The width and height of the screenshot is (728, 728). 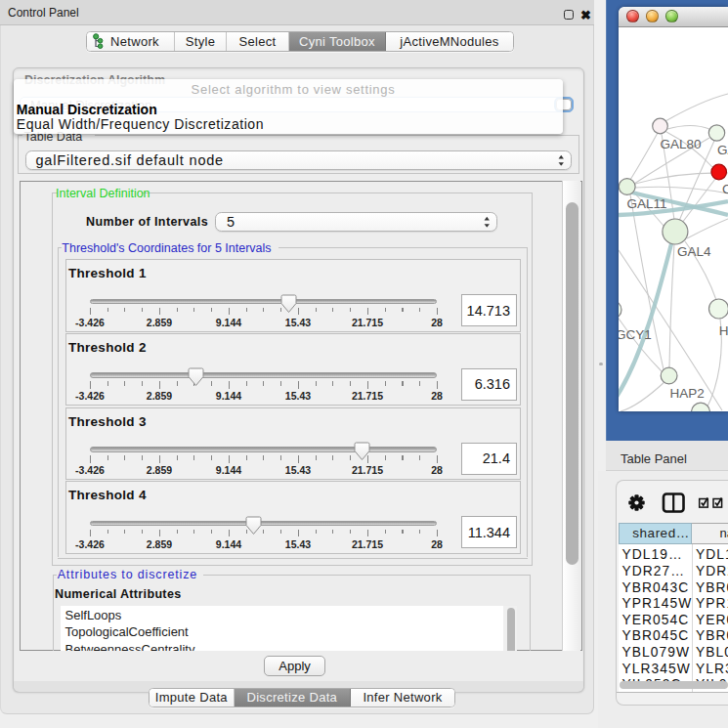 What do you see at coordinates (680, 145) in the screenshot?
I see `svg-text: GAL80` at bounding box center [680, 145].